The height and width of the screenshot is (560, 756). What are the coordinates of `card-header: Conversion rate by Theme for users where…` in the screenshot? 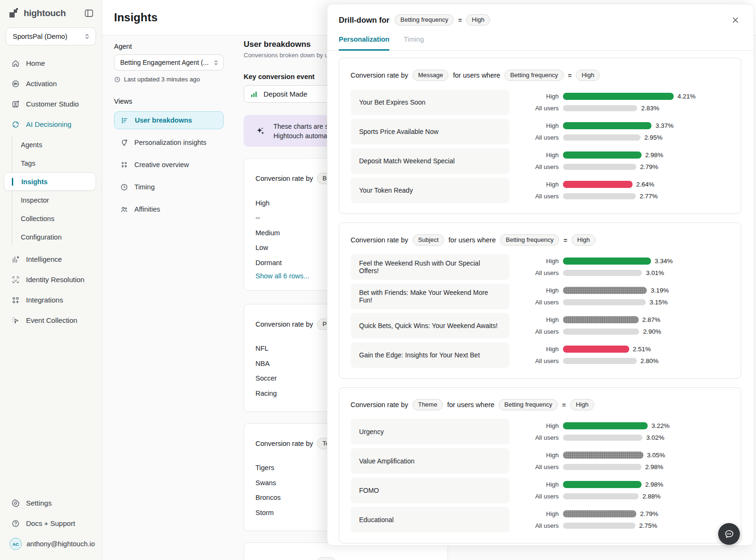 It's located at (540, 405).